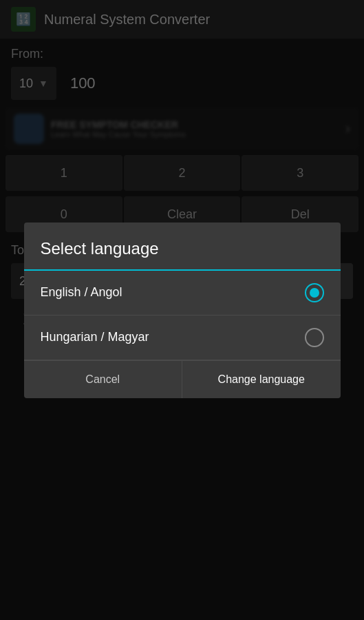 This screenshot has width=364, height=620. I want to click on option-hungarian-label: Hungarian / Magyar, so click(95, 338).